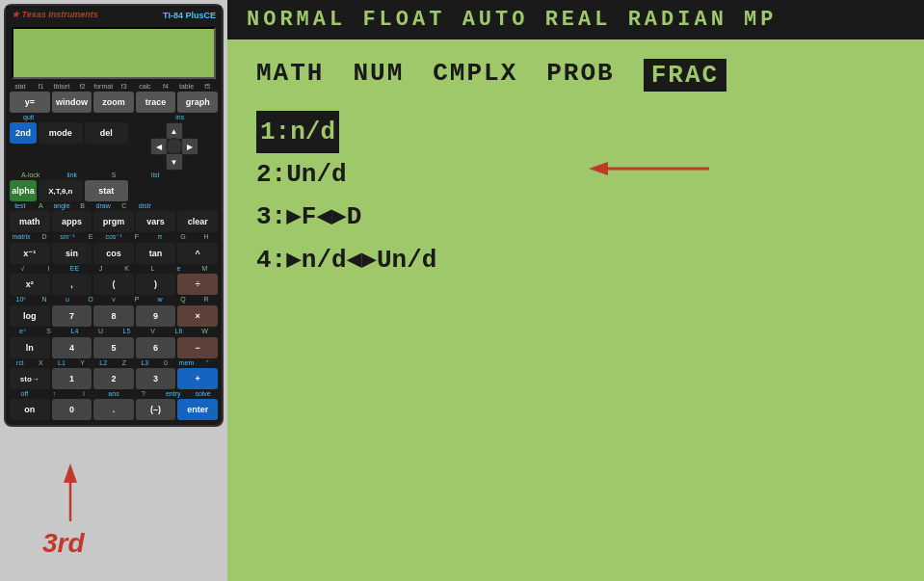 The image size is (924, 581). What do you see at coordinates (114, 300) in the screenshot?
I see `row7-labels: 10ˣ N u O v P w Q R` at bounding box center [114, 300].